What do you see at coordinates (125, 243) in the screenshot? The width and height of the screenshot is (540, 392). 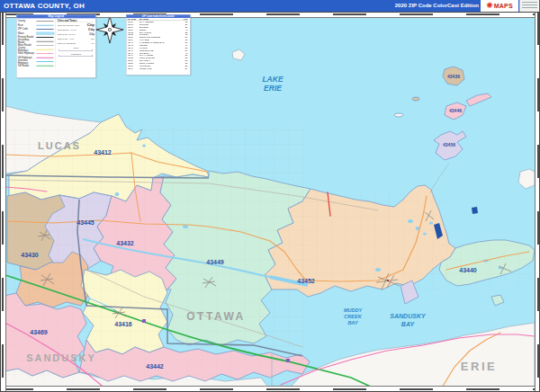 I see `zip-label-43432: 43432` at bounding box center [125, 243].